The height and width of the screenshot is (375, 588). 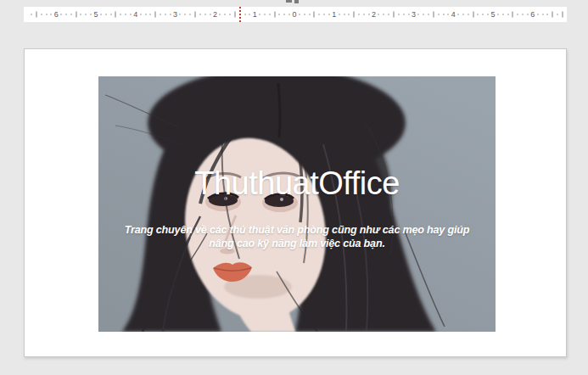 What do you see at coordinates (294, 3) in the screenshot?
I see `ribbon-bottom-edge` at bounding box center [294, 3].